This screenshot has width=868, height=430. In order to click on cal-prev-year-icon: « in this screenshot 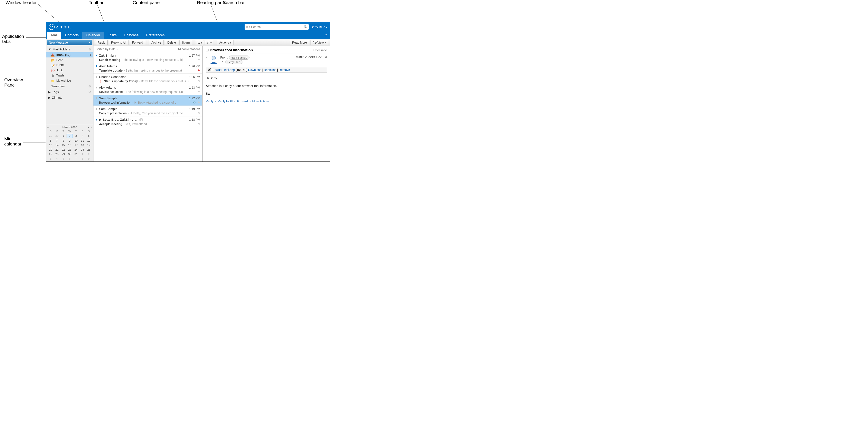, I will do `click(48, 127)`.